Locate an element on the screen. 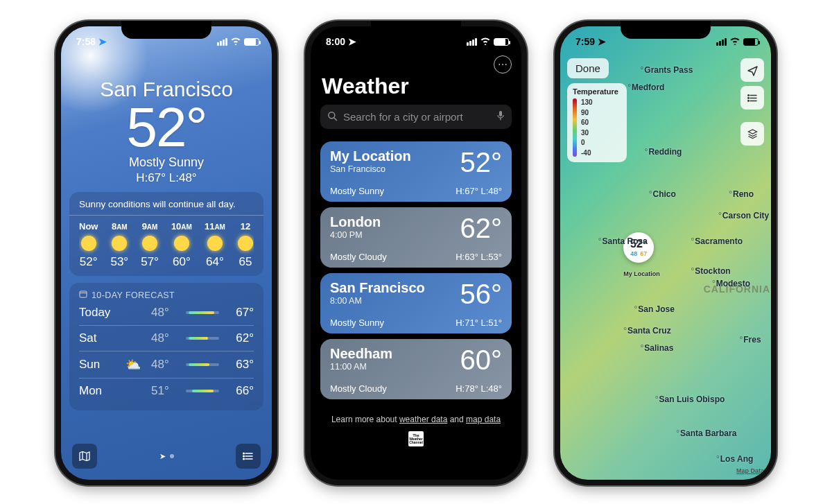  partly-cloudy-icon: ⛅ is located at coordinates (133, 365).